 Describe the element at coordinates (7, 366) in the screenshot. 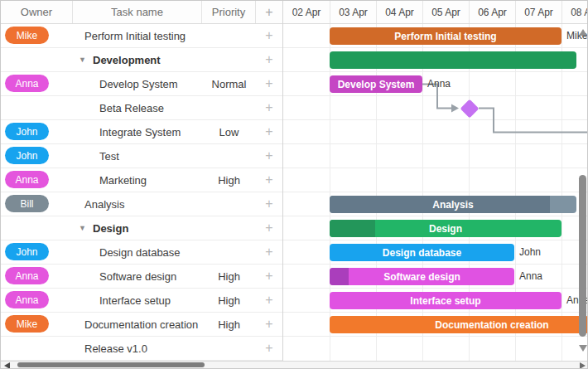

I see `scroll-left-arrow-icon` at that location.